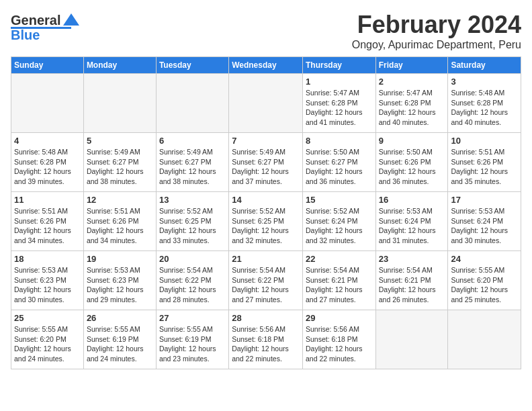 This screenshot has height=411, width=532. I want to click on title-block: February 2024 Ongoy, Apurimac Department…, so click(437, 31).